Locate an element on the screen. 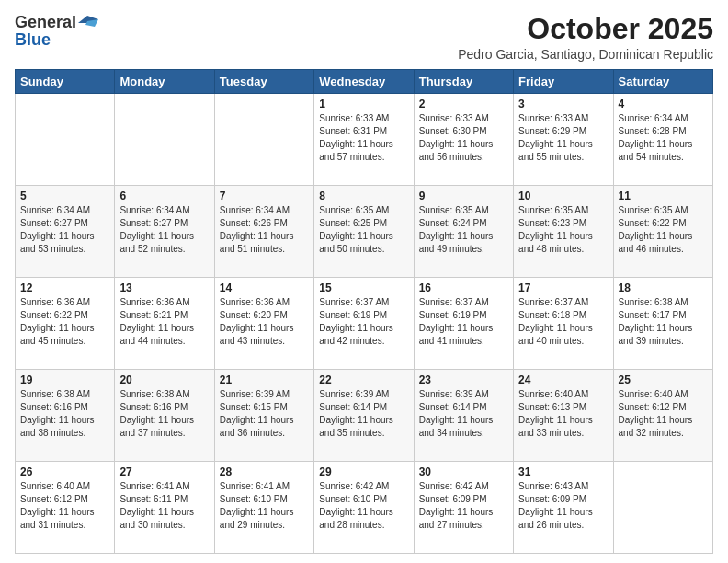 Image resolution: width=728 pixels, height=563 pixels. calendar-cell: 31 Sunrise: 6:43 AM Sunset: 6:09 PM Dayl… is located at coordinates (563, 508).